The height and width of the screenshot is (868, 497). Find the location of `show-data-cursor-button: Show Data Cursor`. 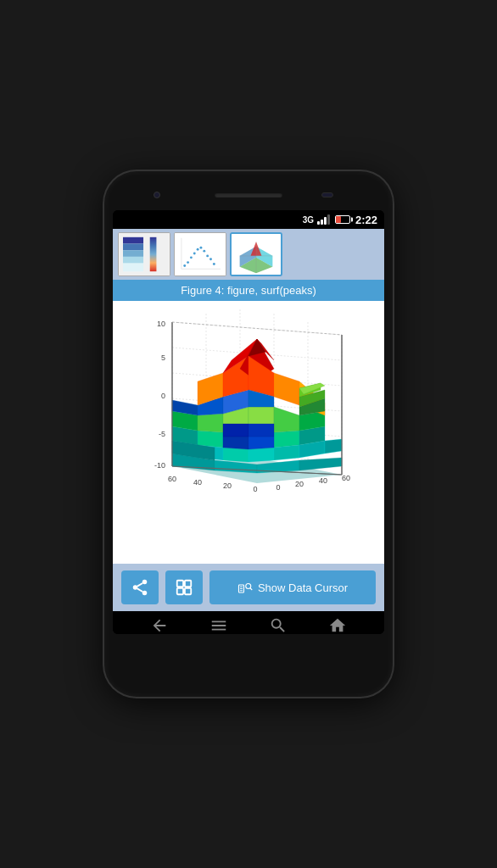

show-data-cursor-button: Show Data Cursor is located at coordinates (293, 587).